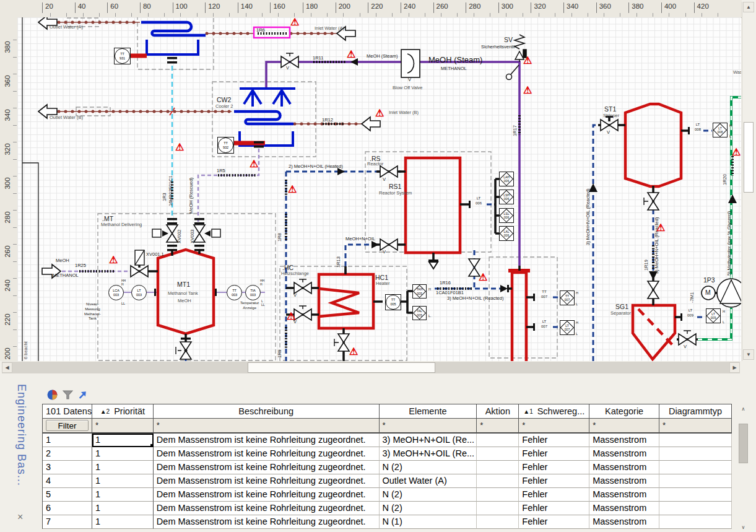 The image size is (756, 532). I want to click on table-scroll-down-button: ∨, so click(743, 527).